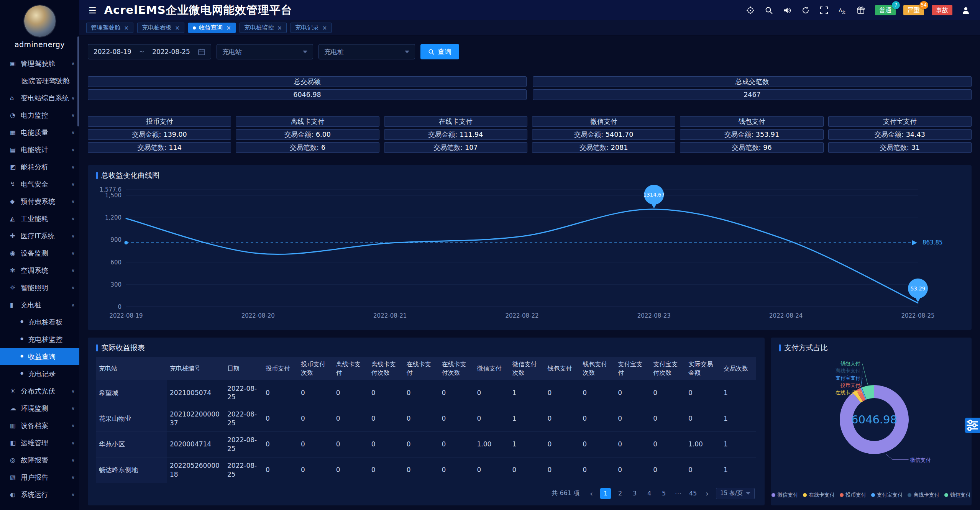 Image resolution: width=980 pixels, height=510 pixels. I want to click on tab-item: 充电桩监控×, so click(263, 28).